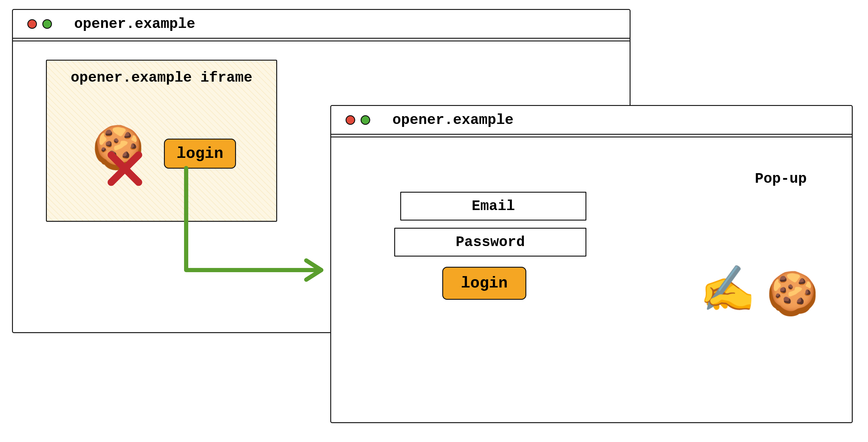 Image resolution: width=868 pixels, height=442 pixels. Describe the element at coordinates (485, 283) in the screenshot. I see `popup-login-button: login` at that location.